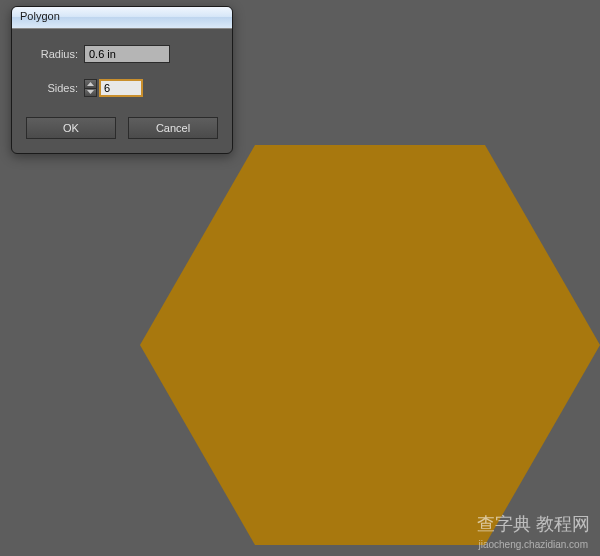  Describe the element at coordinates (90, 93) in the screenshot. I see `stepper-down-button` at that location.